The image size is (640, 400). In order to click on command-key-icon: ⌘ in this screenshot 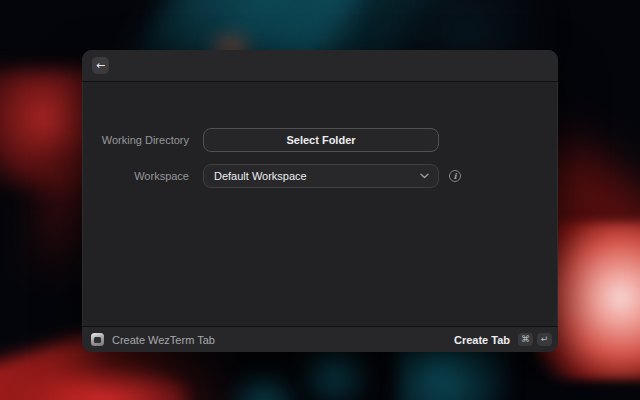, I will do `click(526, 340)`.